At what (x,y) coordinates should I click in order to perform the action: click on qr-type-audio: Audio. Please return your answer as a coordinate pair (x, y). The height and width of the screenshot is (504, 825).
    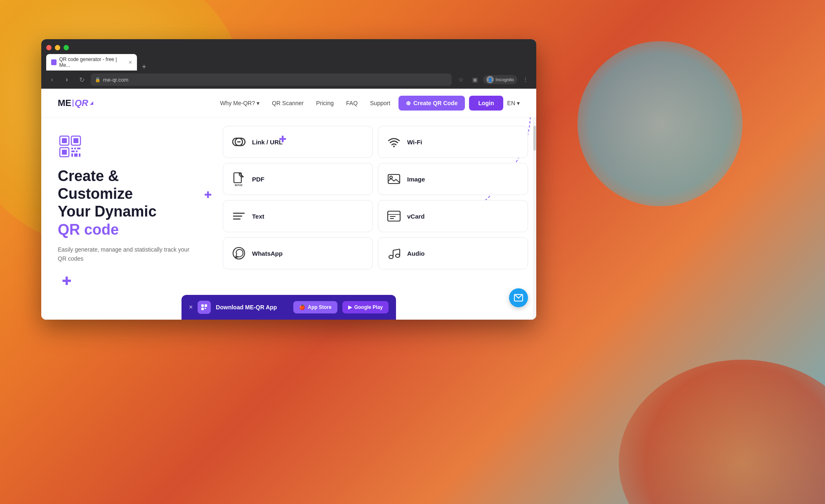
    Looking at the image, I should click on (453, 253).